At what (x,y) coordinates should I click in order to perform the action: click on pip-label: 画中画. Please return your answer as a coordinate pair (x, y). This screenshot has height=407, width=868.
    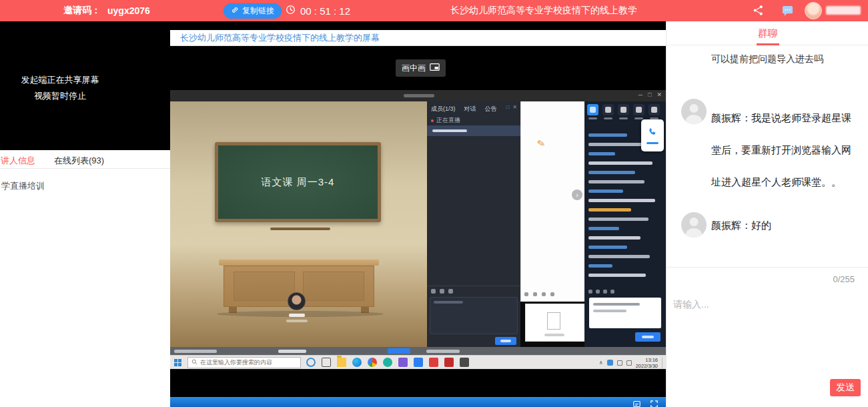
    Looking at the image, I should click on (414, 68).